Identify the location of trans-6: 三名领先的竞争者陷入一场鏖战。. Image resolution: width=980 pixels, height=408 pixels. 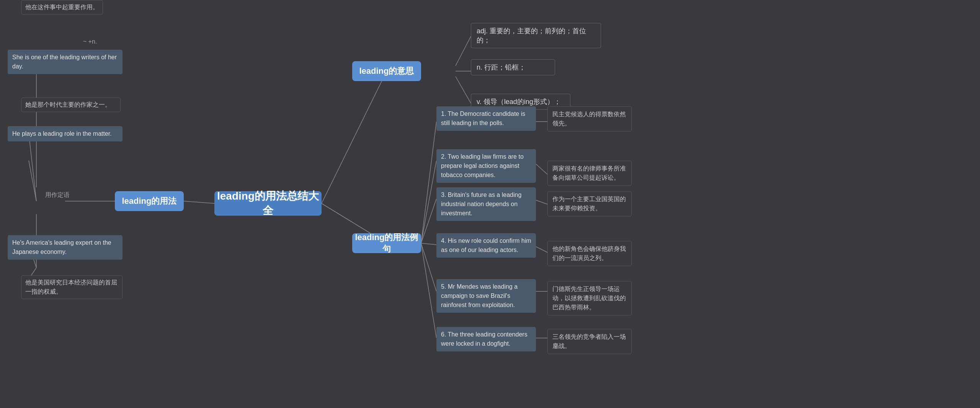
(590, 341).